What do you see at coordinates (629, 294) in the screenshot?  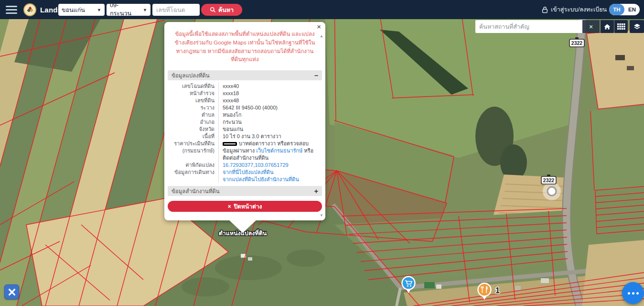 I see `more-options-icon` at bounding box center [629, 294].